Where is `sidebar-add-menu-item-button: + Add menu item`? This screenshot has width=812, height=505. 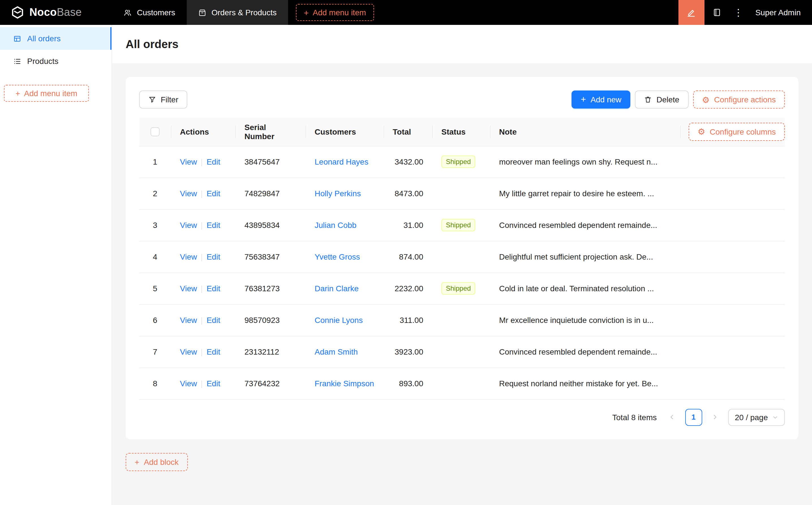 sidebar-add-menu-item-button: + Add menu item is located at coordinates (46, 94).